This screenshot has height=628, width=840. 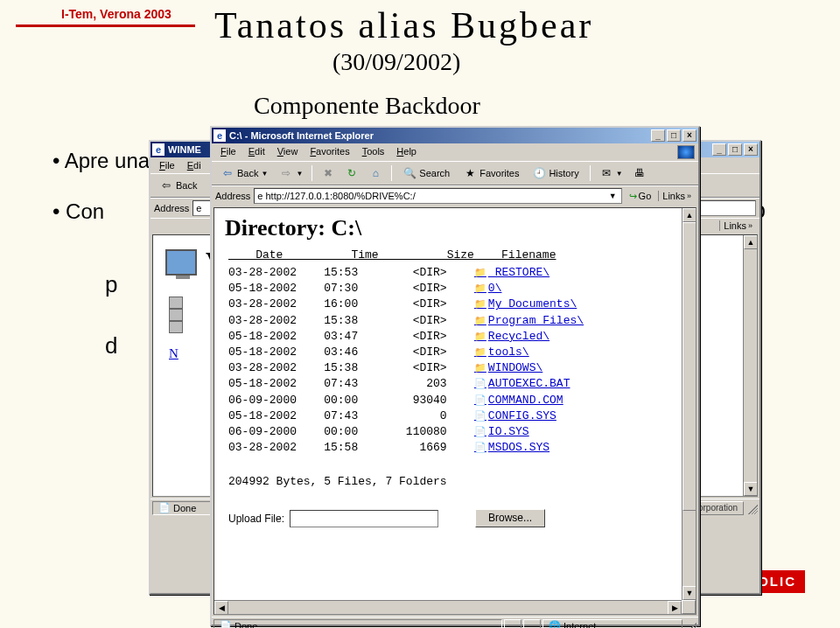 I want to click on address-dropdown: ▼, so click(x=612, y=196).